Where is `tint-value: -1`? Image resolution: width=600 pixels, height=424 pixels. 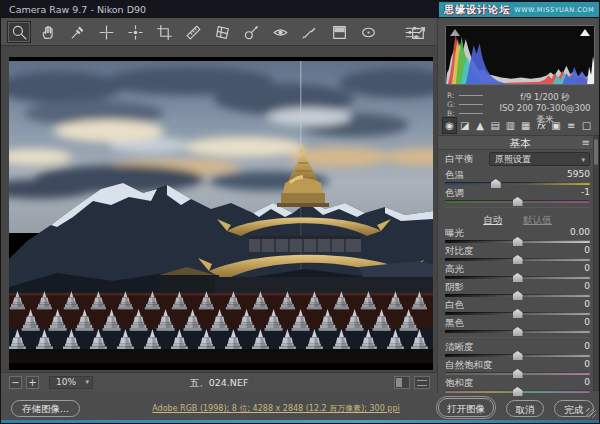 tint-value: -1 is located at coordinates (586, 192).